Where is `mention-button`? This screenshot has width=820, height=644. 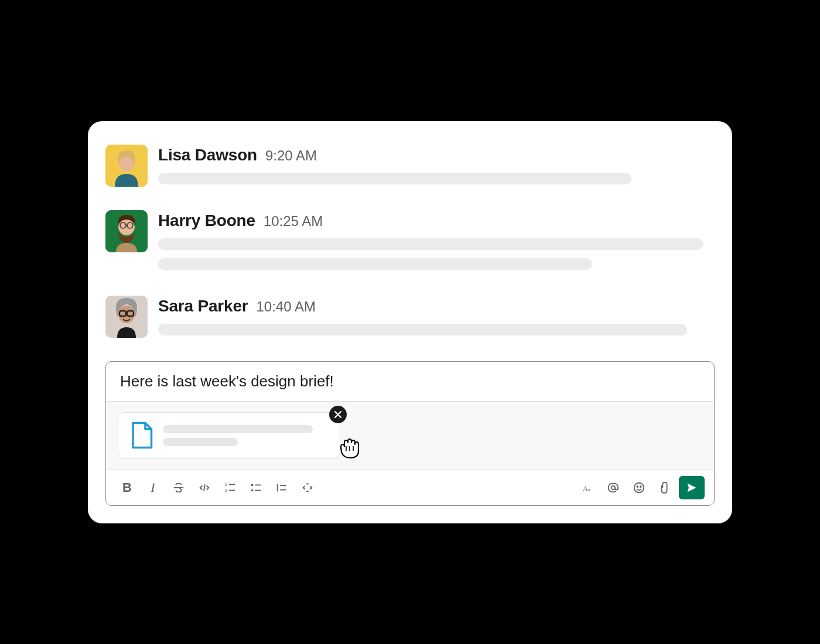 mention-button is located at coordinates (613, 488).